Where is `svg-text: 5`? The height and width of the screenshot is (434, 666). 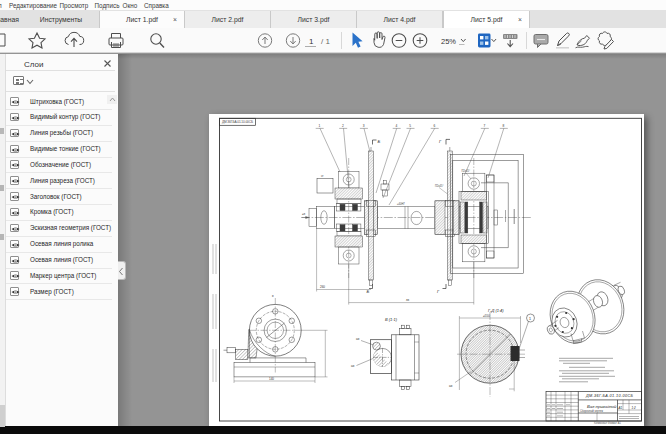 svg-text: 5 is located at coordinates (410, 126).